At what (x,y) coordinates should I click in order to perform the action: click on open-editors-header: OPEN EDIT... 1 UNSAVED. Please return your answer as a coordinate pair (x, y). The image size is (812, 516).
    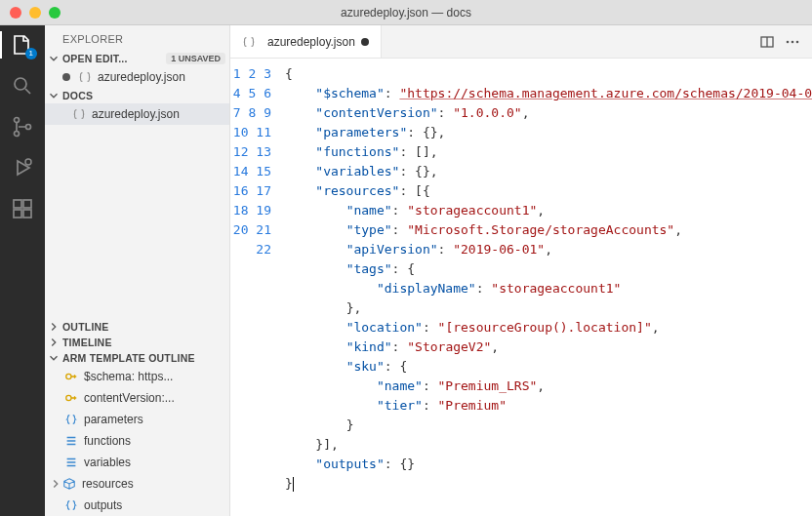
    Looking at the image, I should click on (137, 59).